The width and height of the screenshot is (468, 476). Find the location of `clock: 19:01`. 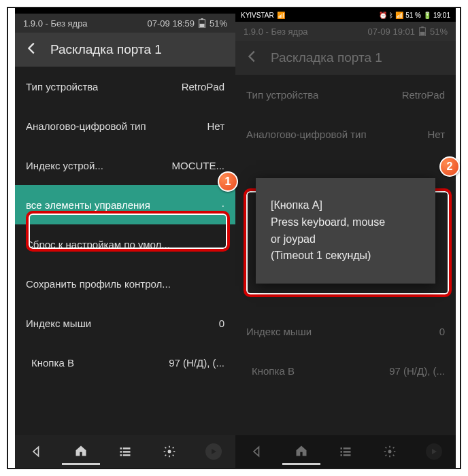

clock: 19:01 is located at coordinates (442, 15).